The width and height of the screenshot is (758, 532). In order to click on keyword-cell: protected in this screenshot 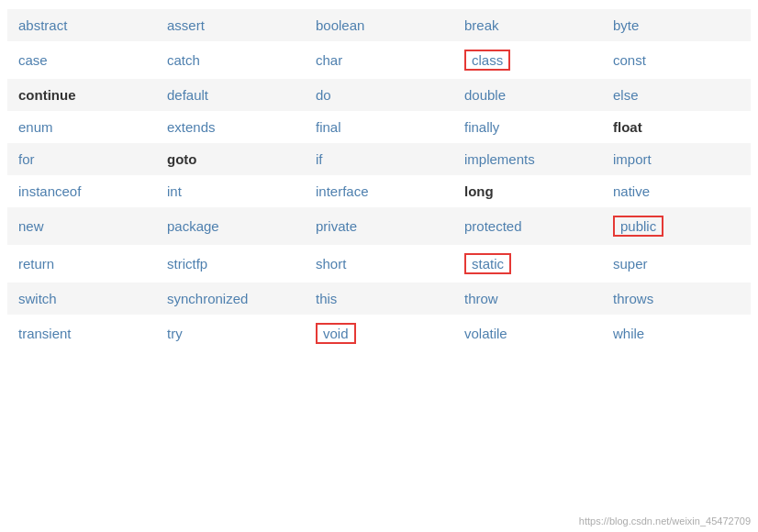, I will do `click(528, 226)`.